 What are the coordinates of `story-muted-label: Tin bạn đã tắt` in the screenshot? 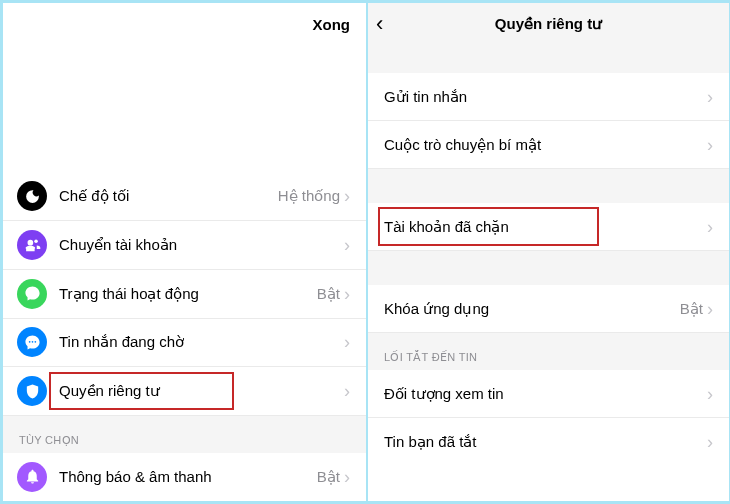 It's located at (546, 442).